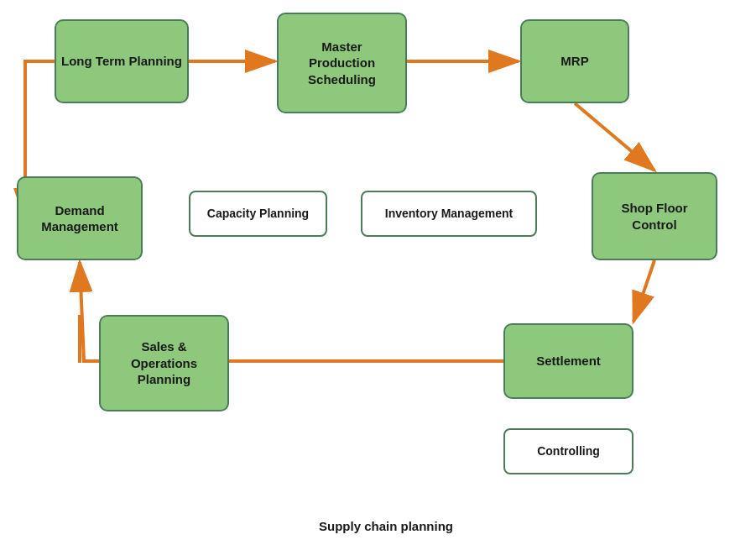  Describe the element at coordinates (122, 61) in the screenshot. I see `node-long-term-planning: Long Term Planning` at that location.